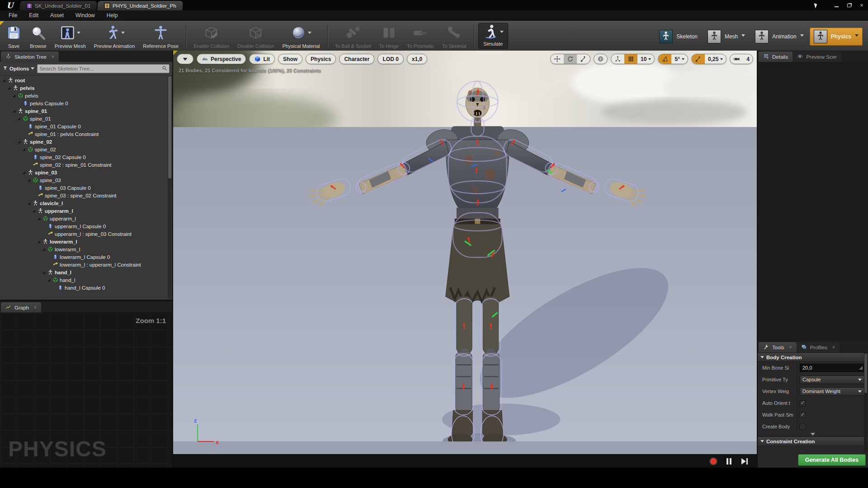  Describe the element at coordinates (161, 36) in the screenshot. I see `toolbar-button: Reference Pose` at that location.